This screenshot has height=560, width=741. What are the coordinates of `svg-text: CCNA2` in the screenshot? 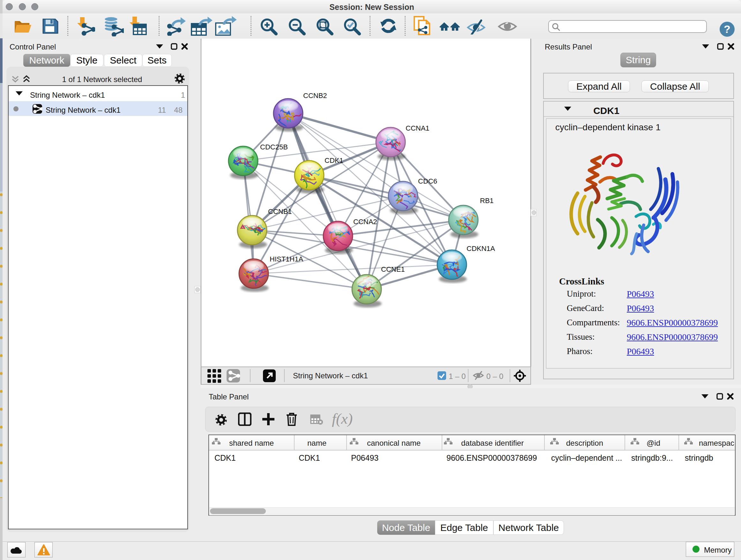 It's located at (365, 222).